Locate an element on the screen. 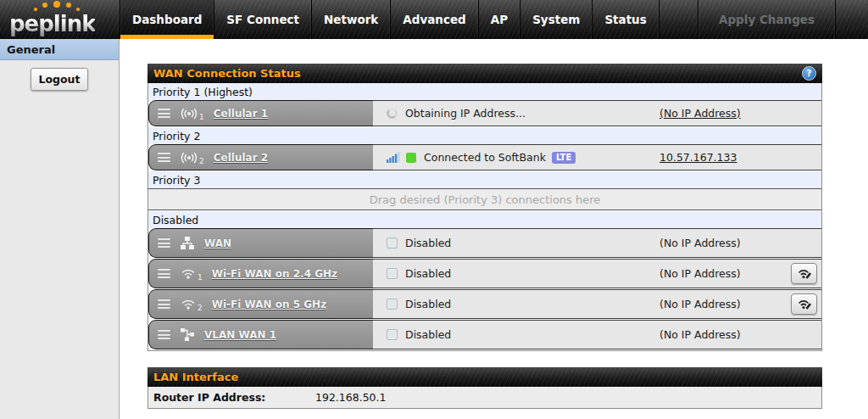  logout-button: Logout is located at coordinates (59, 80).